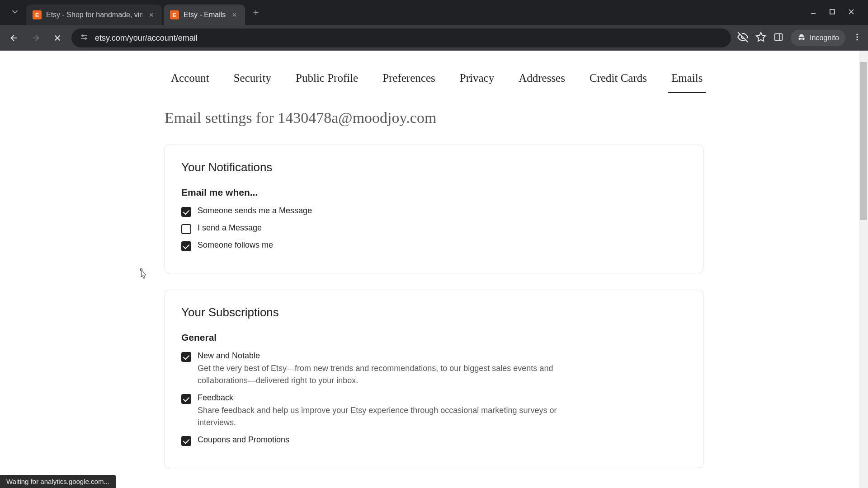 Image resolution: width=868 pixels, height=488 pixels. Describe the element at coordinates (832, 13) in the screenshot. I see `maximize-button` at that location.